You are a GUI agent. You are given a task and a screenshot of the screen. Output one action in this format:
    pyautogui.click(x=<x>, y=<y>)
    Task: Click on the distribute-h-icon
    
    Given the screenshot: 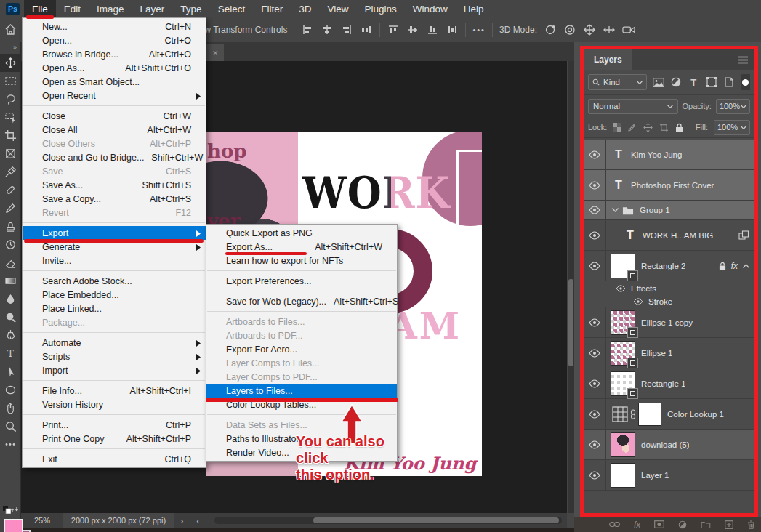 What is the action you would take?
    pyautogui.click(x=366, y=30)
    